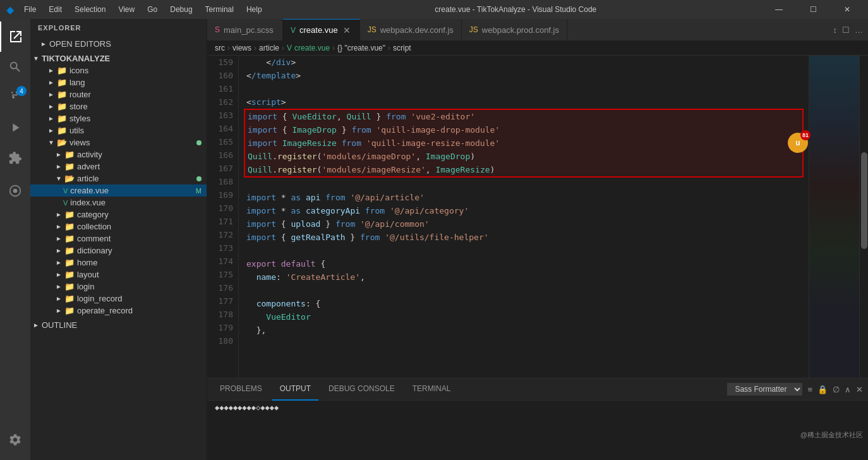 The height and width of the screenshot is (460, 868). Describe the element at coordinates (119, 44) in the screenshot. I see `open-editors-header: ► OPEN EDITORS` at that location.